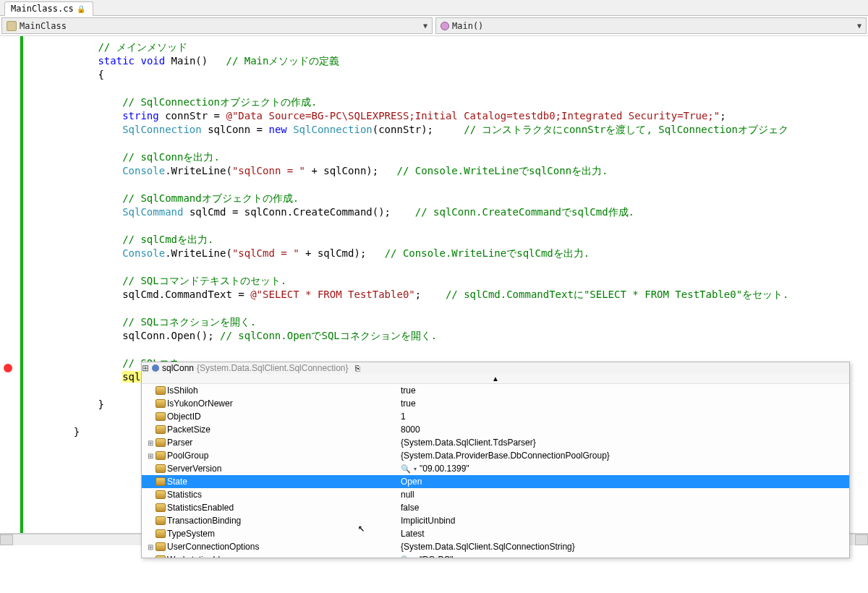 The image size is (868, 593). What do you see at coordinates (178, 368) in the screenshot?
I see `datatip-varname: sqlConn` at bounding box center [178, 368].